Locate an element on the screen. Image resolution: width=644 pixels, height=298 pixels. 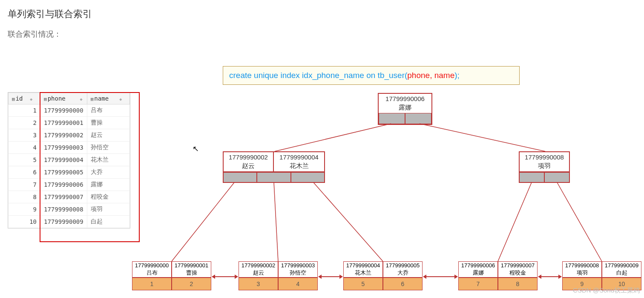
table-row: 617799990005大乔 is located at coordinates (69, 172).